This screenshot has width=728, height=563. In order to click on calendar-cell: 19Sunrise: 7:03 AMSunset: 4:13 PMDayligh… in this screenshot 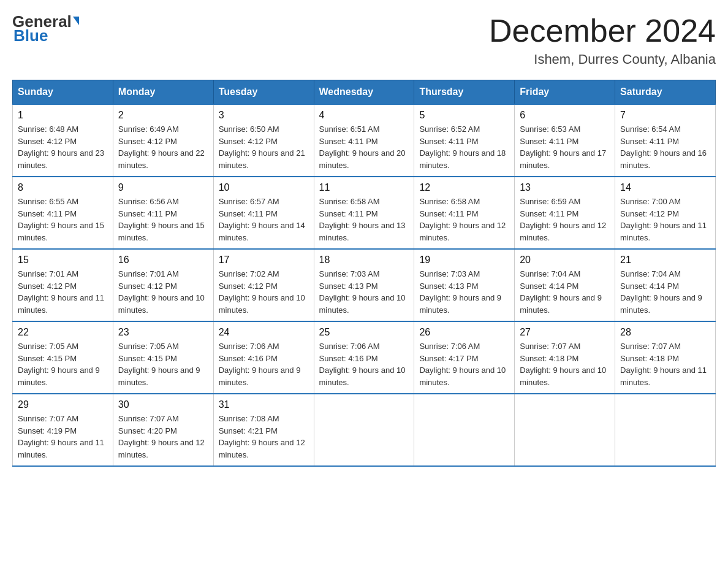, I will do `click(464, 285)`.